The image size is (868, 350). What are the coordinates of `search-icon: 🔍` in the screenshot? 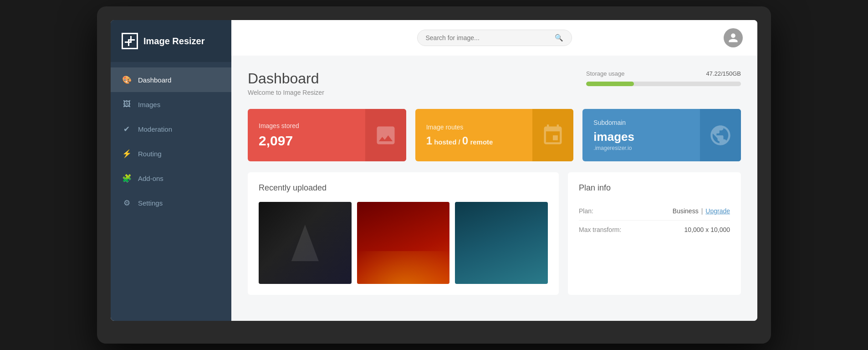 It's located at (559, 38).